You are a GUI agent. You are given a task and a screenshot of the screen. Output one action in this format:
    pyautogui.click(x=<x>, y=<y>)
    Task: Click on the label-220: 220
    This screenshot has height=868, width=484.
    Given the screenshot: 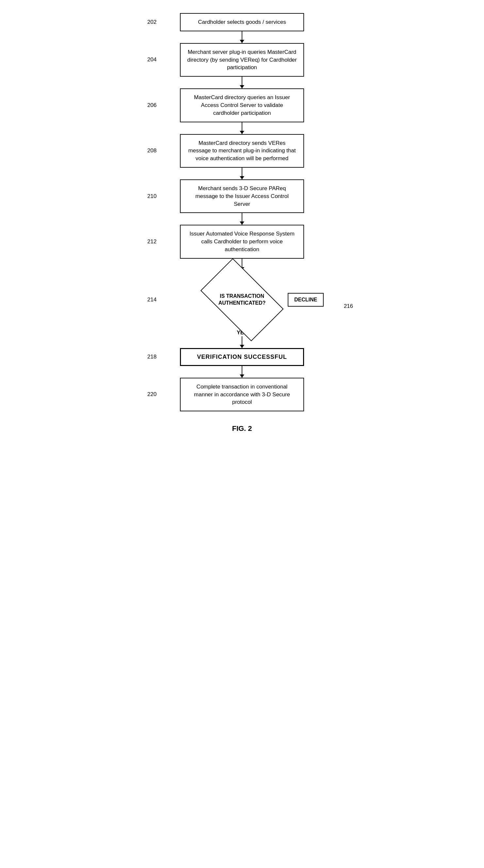 What is the action you would take?
    pyautogui.click(x=152, y=394)
    